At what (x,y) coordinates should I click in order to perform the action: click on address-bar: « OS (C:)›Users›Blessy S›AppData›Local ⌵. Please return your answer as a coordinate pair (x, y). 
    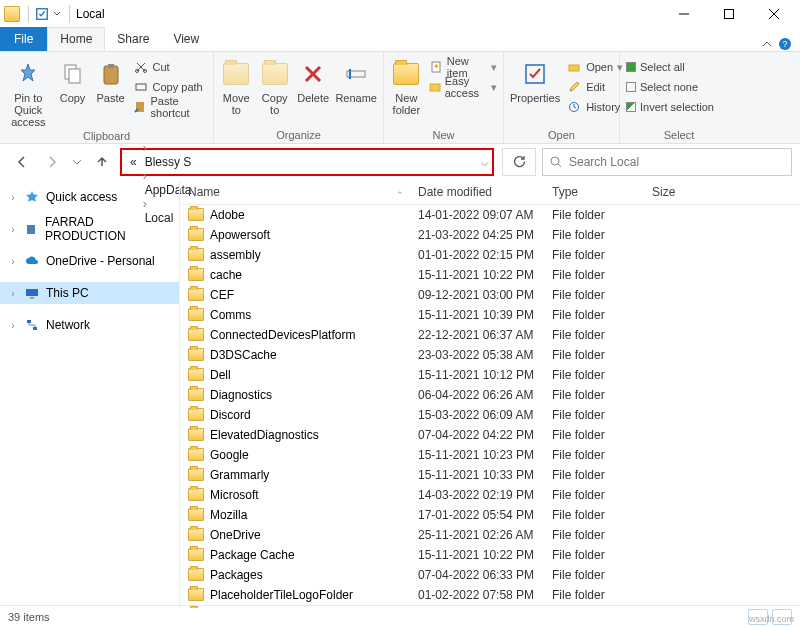
    Looking at the image, I should click on (307, 162).